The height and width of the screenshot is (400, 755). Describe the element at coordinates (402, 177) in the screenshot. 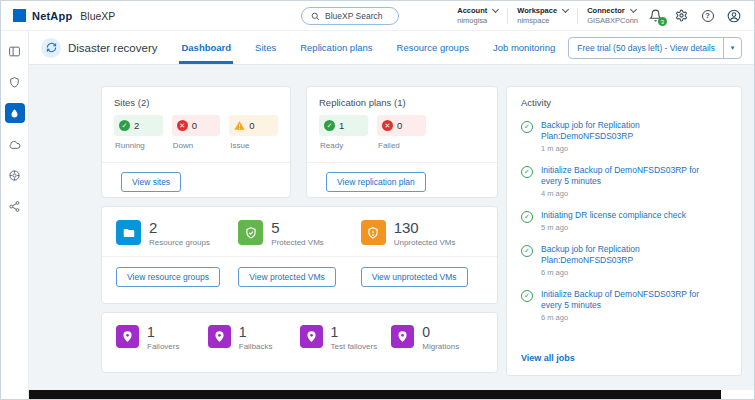

I see `plans-card-actions: View replication plan` at that location.